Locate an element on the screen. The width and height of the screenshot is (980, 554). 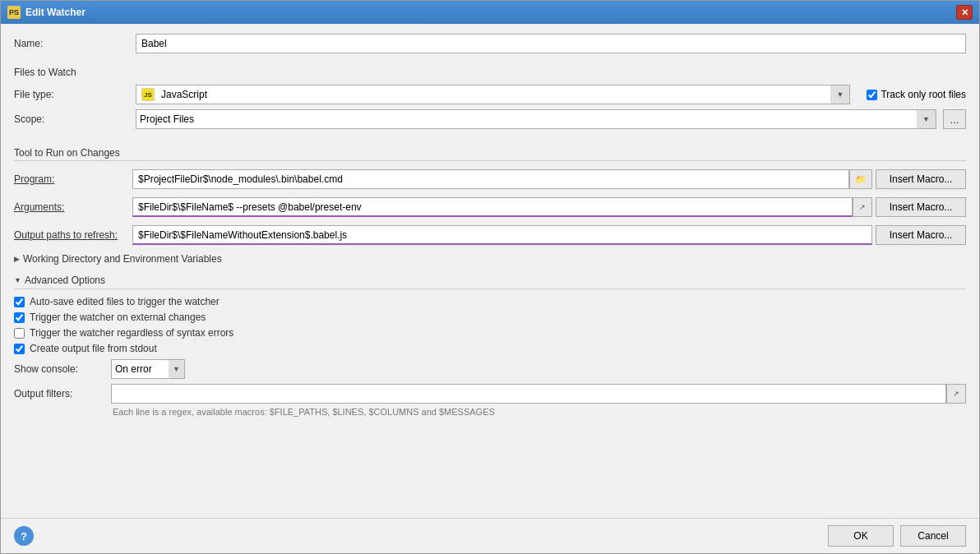
files-to-watch-label: Files to Watch is located at coordinates (490, 72).